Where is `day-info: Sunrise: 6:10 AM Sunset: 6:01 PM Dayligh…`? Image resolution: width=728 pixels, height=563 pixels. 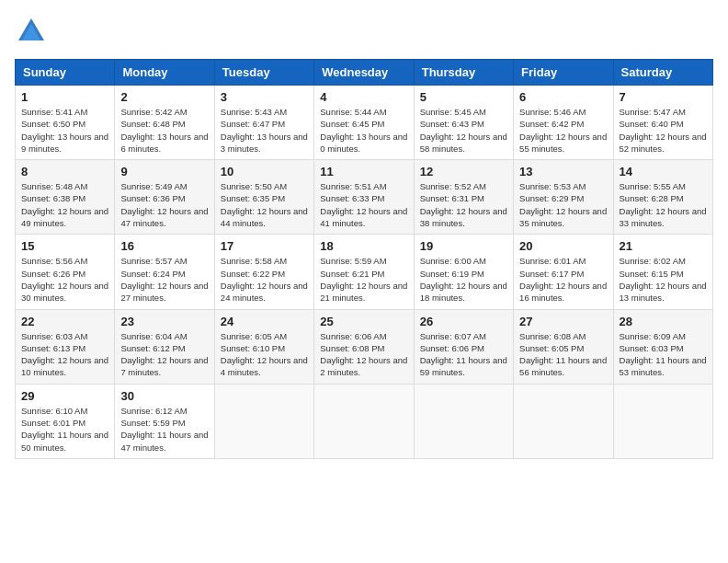 day-info: Sunrise: 6:10 AM Sunset: 6:01 PM Dayligh… is located at coordinates (64, 429).